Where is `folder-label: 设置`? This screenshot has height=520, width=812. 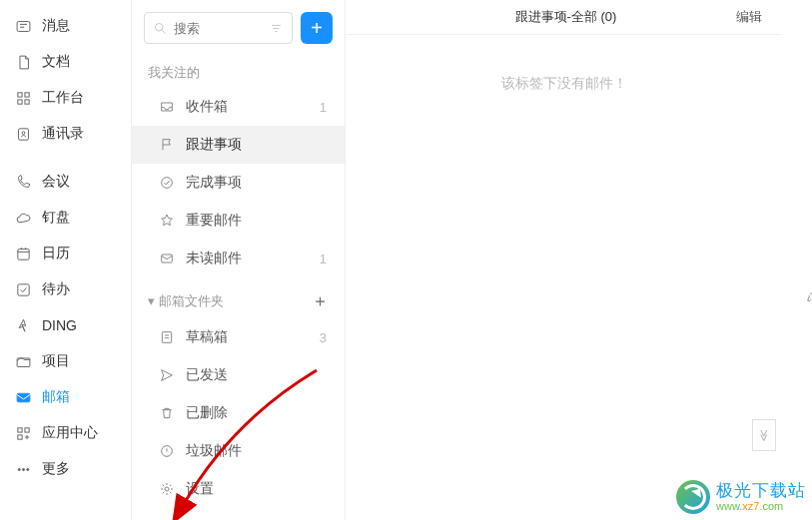 folder-label: 设置 is located at coordinates (200, 489).